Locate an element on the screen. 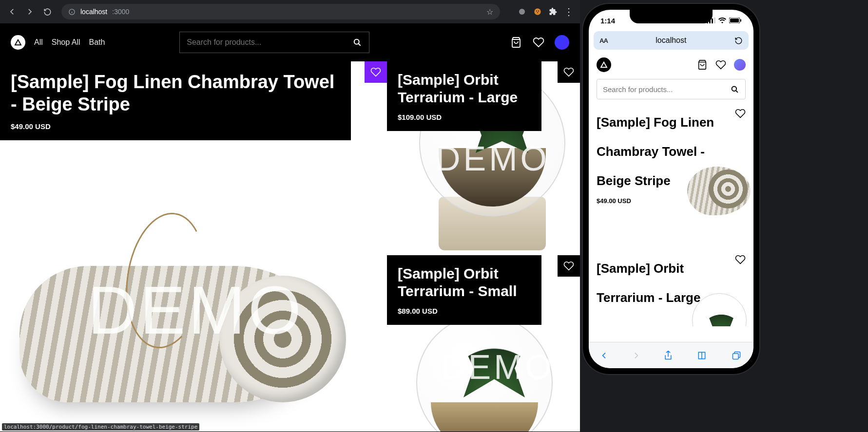 The image size is (868, 432). nav-link-shop-all: Shop All is located at coordinates (66, 42).